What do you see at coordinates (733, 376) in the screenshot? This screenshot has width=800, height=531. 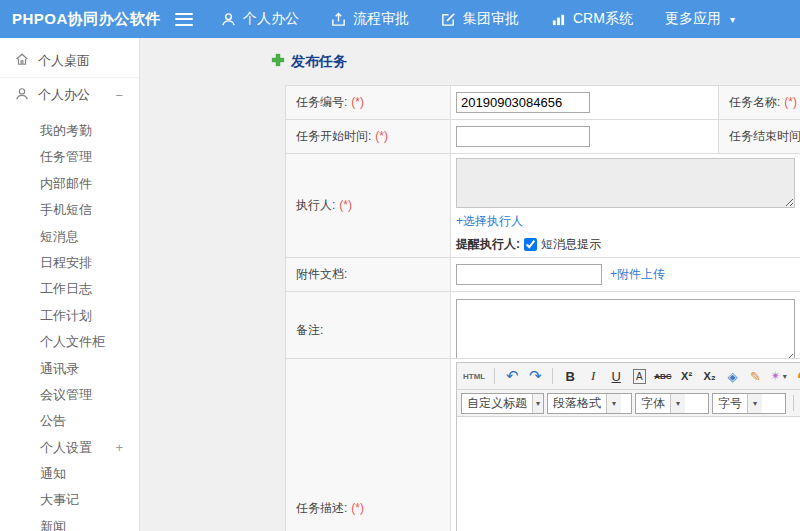 I see `remove-format-eraser-icon: ◈` at bounding box center [733, 376].